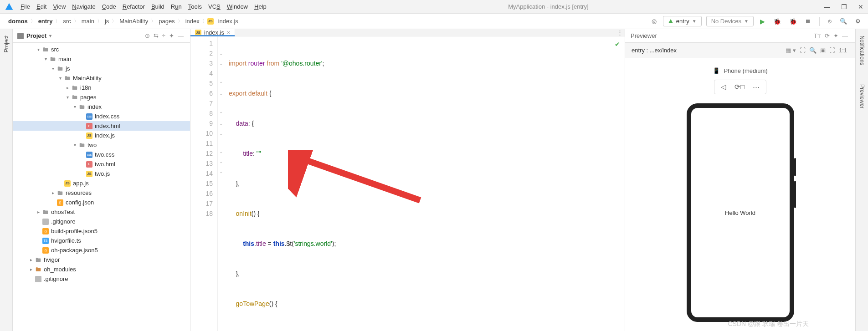 This screenshot has width=868, height=331. I want to click on previewer-settings-icon: ✦, so click(836, 36).